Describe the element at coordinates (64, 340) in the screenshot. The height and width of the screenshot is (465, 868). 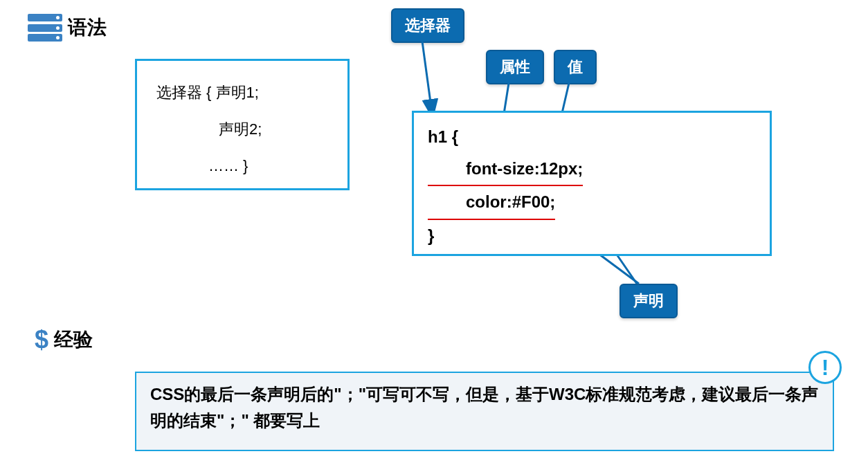
I see `experience-section-header: $ 经验` at that location.